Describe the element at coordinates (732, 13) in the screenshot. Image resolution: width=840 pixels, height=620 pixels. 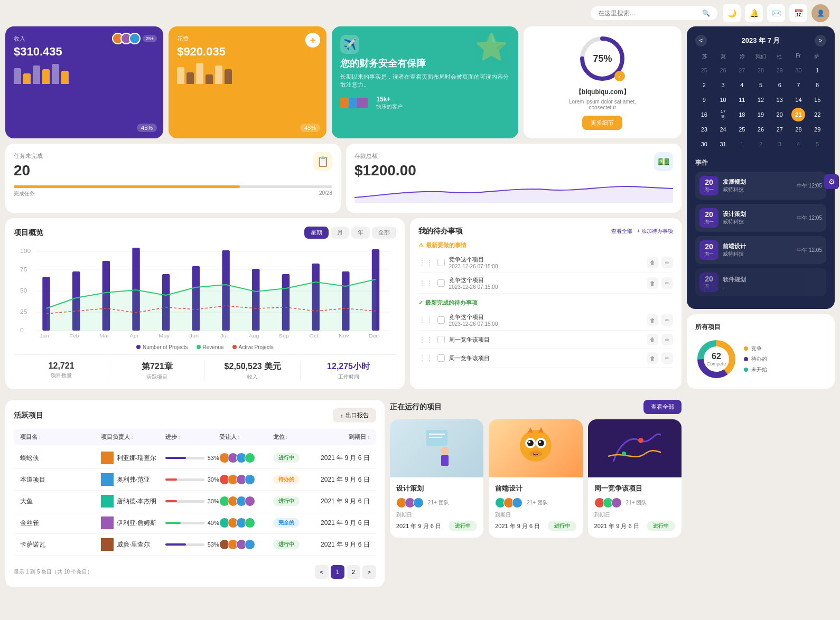
I see `moon-icon: 🌙` at that location.